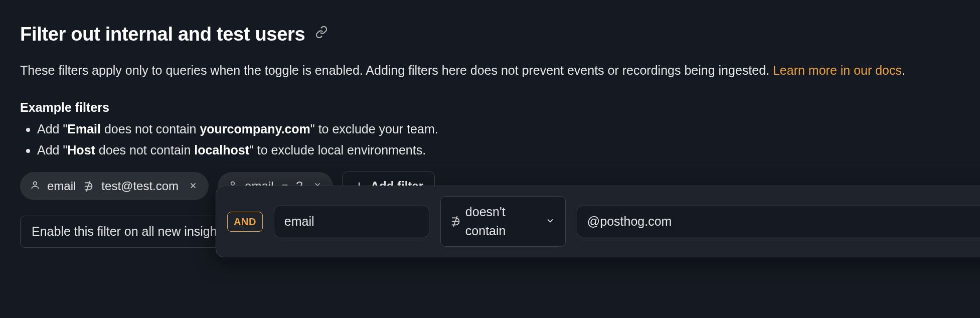 The height and width of the screenshot is (318, 980). I want to click on example-item: Add "Host does not contain localhost" to…, so click(499, 150).